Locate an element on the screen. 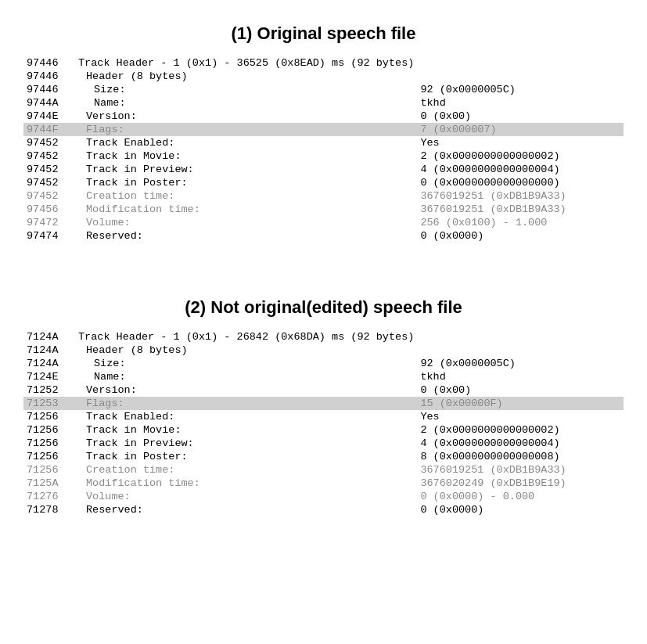 This screenshot has width=647, height=644. table-row: 97452Creation time:3676019251 (0xDB1B9A3… is located at coordinates (324, 196).